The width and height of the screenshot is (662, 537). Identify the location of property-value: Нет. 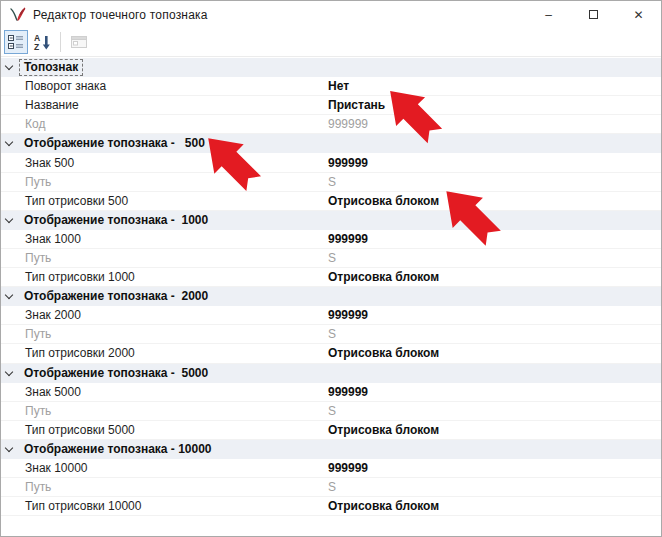
(494, 86).